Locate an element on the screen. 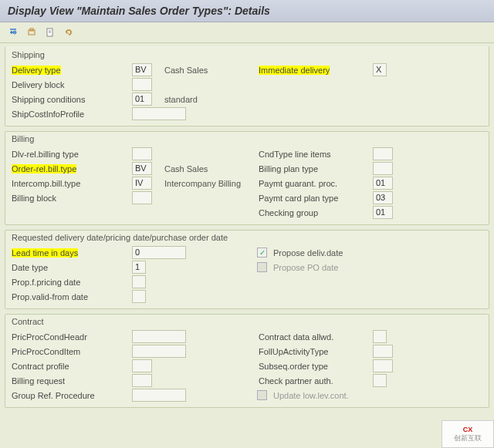 This screenshot has width=494, height=448. label-follup: FollUpActivityType is located at coordinates (315, 352).